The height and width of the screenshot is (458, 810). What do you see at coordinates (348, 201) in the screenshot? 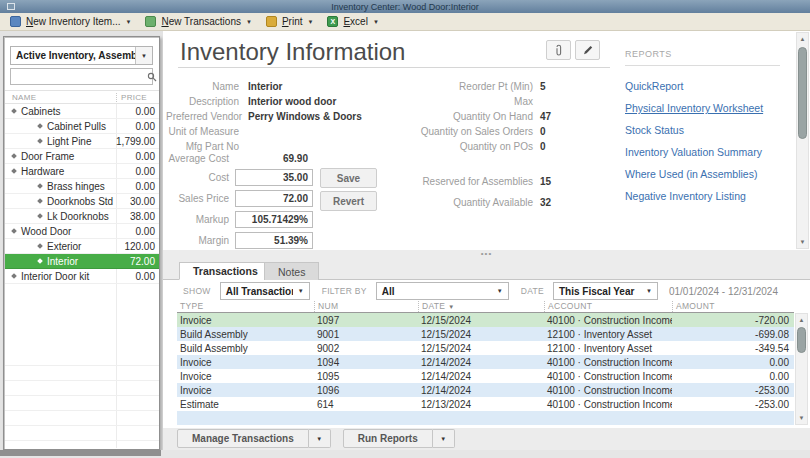
I see `revert-button: Revert` at bounding box center [348, 201].